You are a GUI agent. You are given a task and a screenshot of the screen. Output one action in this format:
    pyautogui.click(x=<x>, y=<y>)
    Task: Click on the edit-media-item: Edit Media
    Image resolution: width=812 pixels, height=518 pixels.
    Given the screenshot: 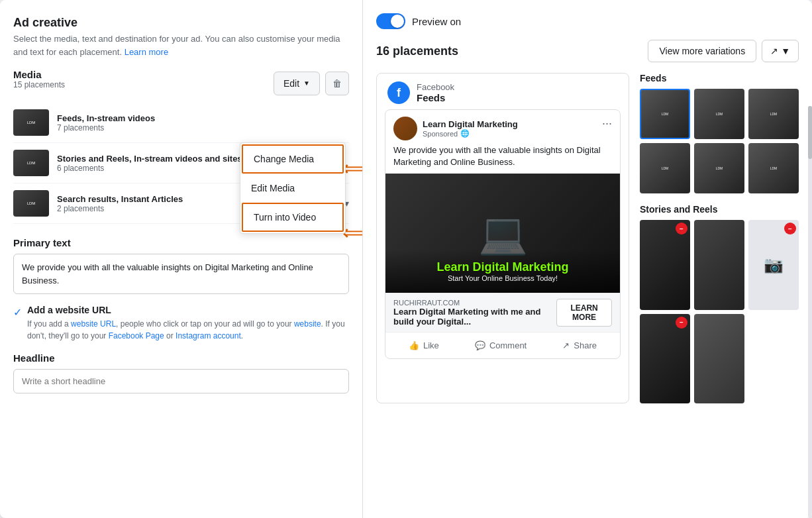 What is the action you would take?
    pyautogui.click(x=293, y=188)
    